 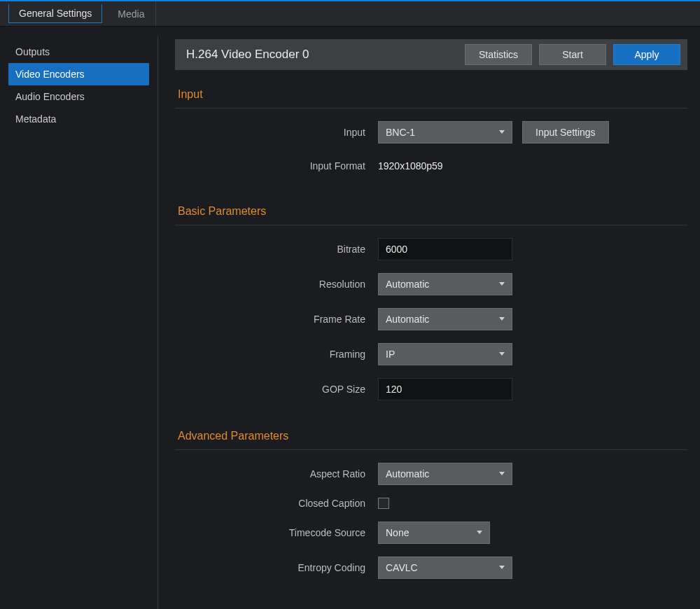 I want to click on control-input: BNC-1 Input Settings, so click(x=493, y=132).